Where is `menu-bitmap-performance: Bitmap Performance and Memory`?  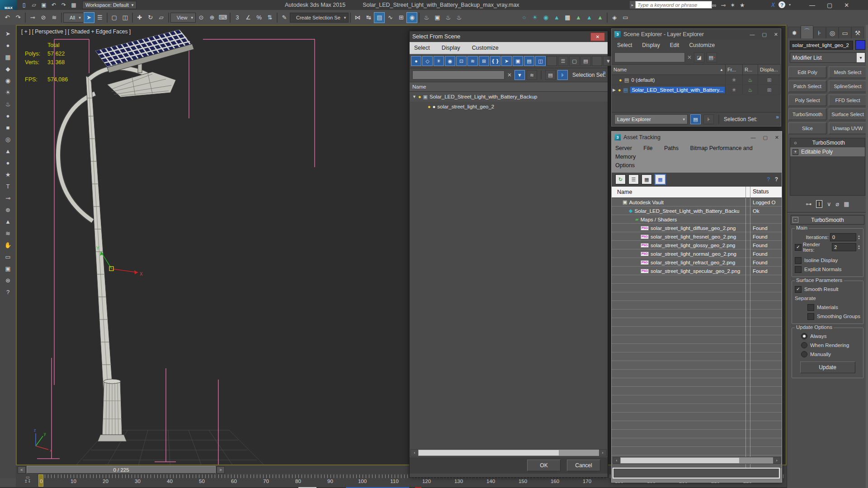 menu-bitmap-performance: Bitmap Performance and Memory is located at coordinates (684, 153).